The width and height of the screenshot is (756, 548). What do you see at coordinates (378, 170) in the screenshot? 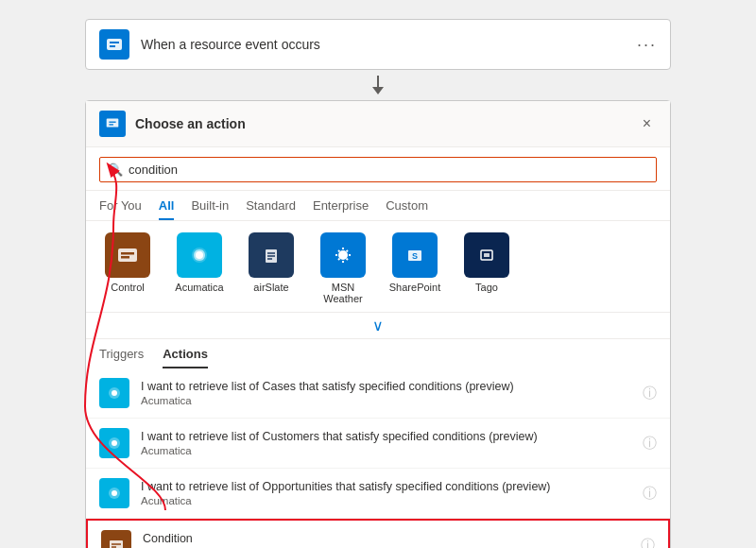
I see `search-box: 🔍` at bounding box center [378, 170].